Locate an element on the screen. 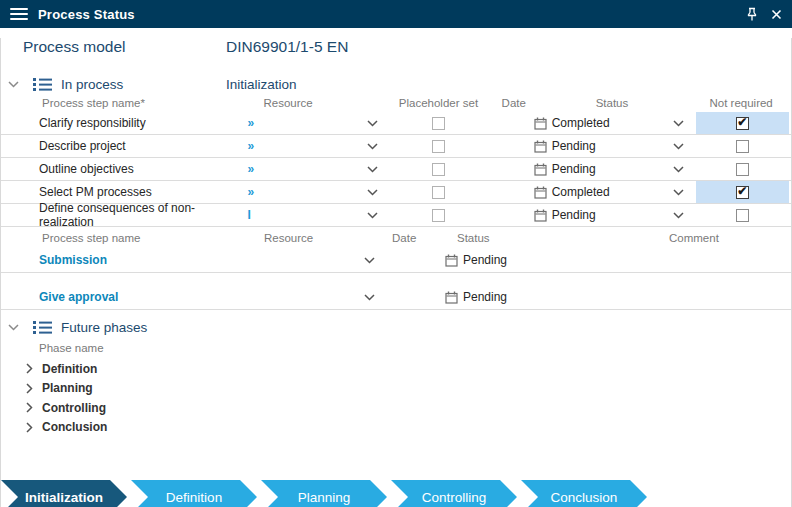 This screenshot has width=792, height=507. col-phase-name: Phase name is located at coordinates (396, 348).